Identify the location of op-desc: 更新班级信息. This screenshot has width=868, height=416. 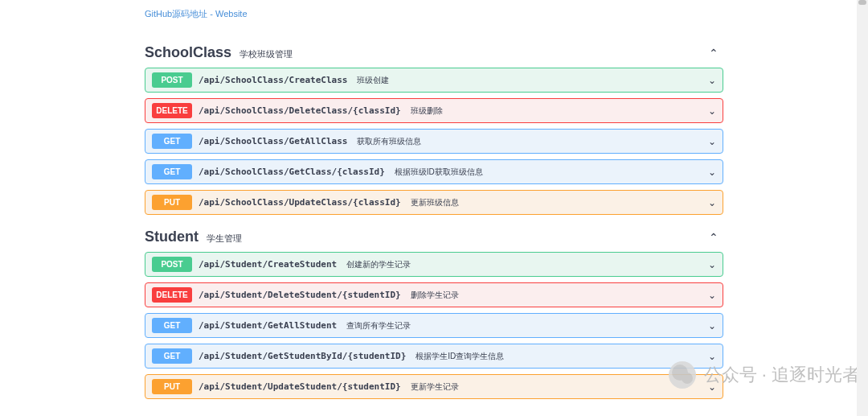
(435, 203).